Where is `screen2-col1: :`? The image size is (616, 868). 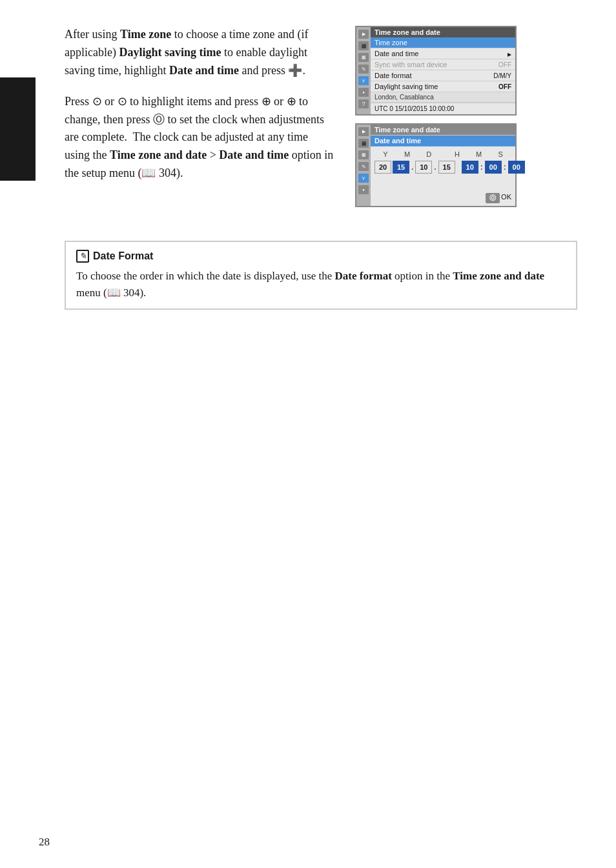
screen2-col1: : is located at coordinates (482, 167).